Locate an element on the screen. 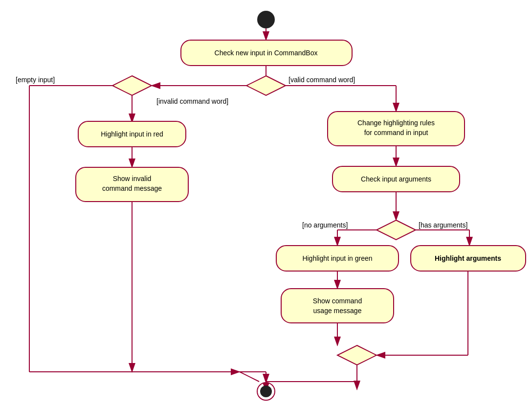 This screenshot has height=409, width=532. change-highlight-label2: for command in input is located at coordinates (396, 133).